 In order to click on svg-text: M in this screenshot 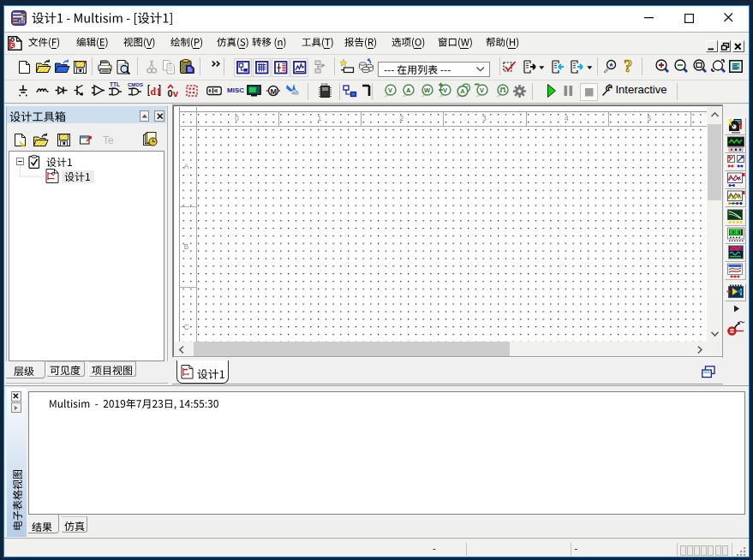, I will do `click(274, 92)`.